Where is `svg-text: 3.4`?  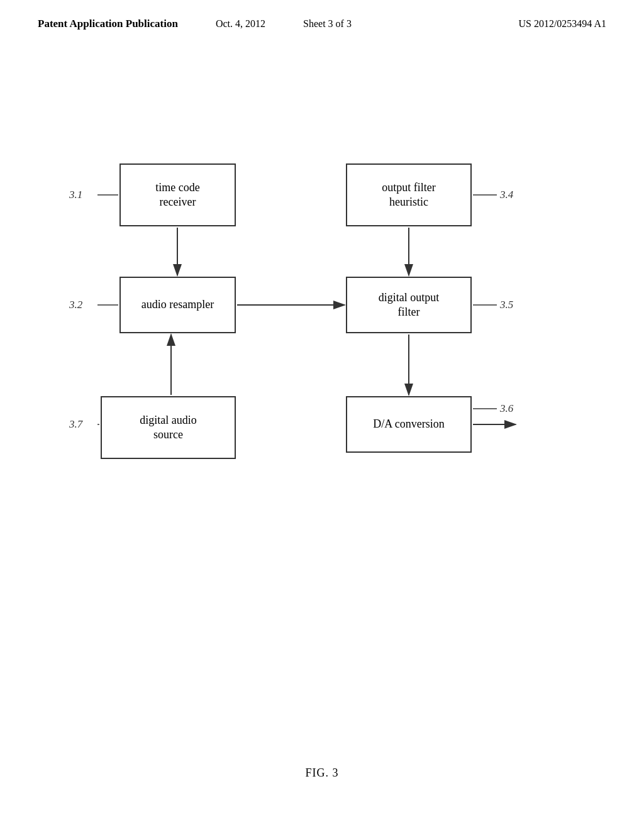
svg-text: 3.4 is located at coordinates (507, 195).